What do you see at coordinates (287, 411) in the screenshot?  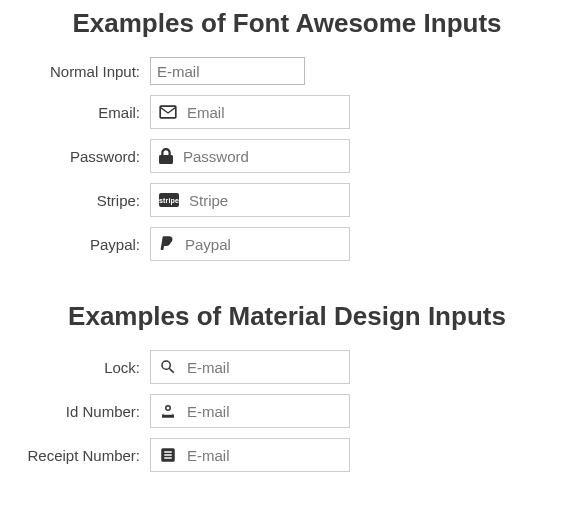 I see `row-id-md: Id Number: E-mail` at bounding box center [287, 411].